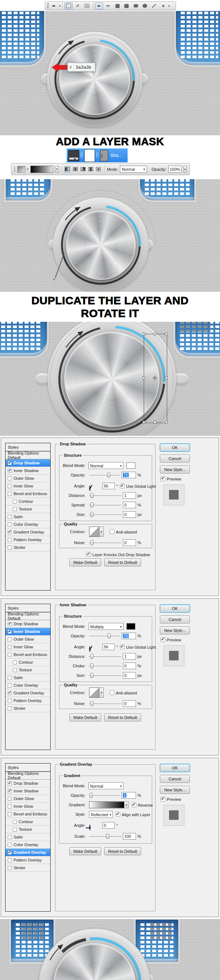  What do you see at coordinates (28, 540) in the screenshot?
I see `styles-list-item-pattern-overlay: Pattern Overlay` at bounding box center [28, 540].